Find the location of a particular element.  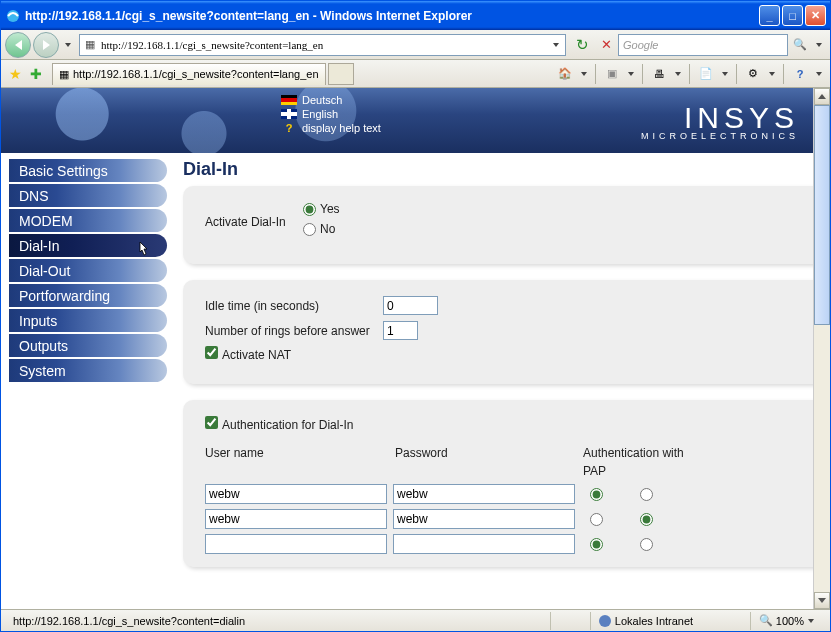

scroll-up-button is located at coordinates (822, 96).